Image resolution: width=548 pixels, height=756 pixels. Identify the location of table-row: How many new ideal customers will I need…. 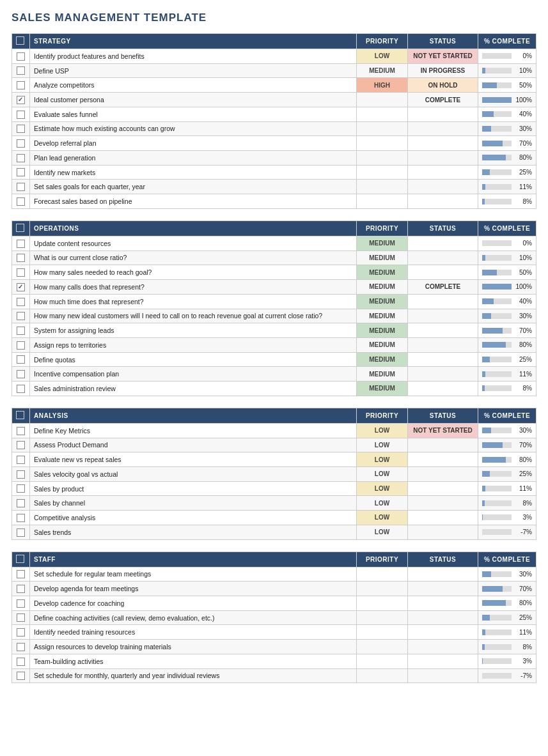
(274, 316).